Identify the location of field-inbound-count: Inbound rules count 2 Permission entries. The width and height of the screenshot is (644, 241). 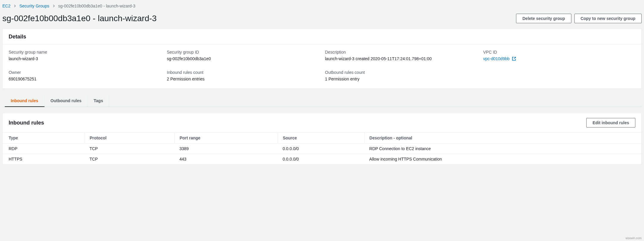
(243, 76).